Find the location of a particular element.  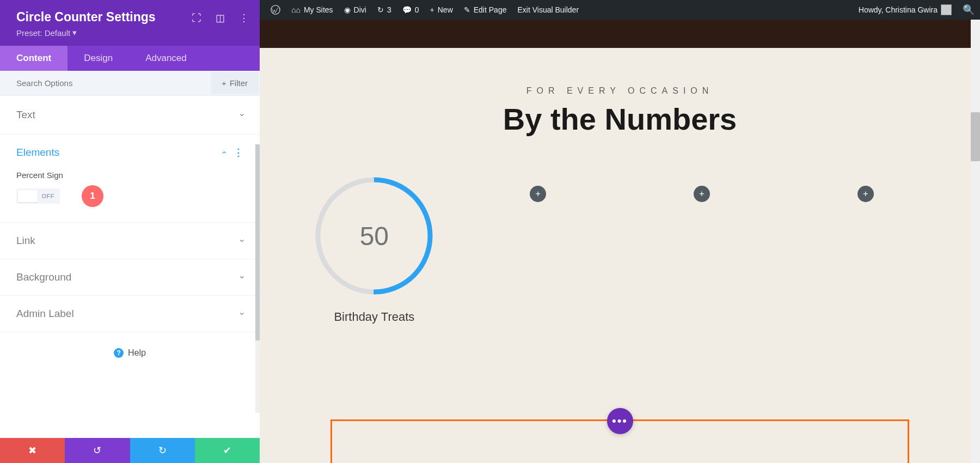

section-link-head: Link › is located at coordinates (130, 241).